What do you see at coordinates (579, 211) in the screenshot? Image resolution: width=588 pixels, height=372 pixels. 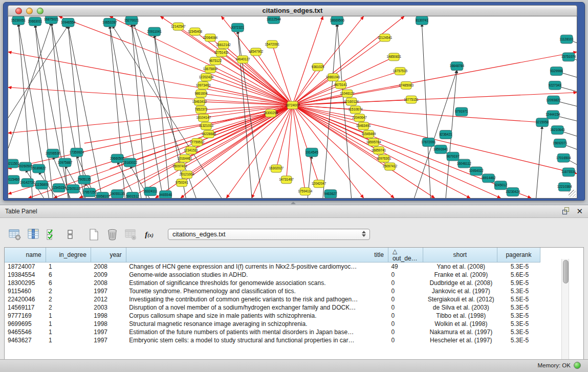 I see `close-panel-icon: ✕` at bounding box center [579, 211].